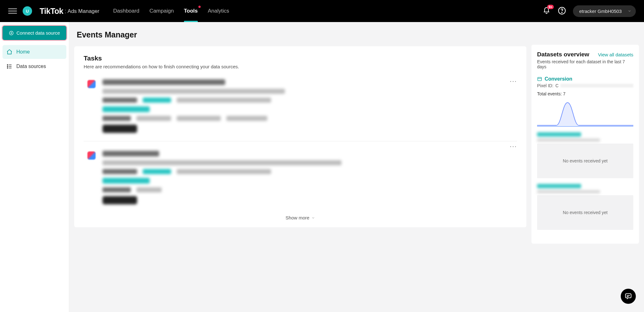  Describe the element at coordinates (84, 11) in the screenshot. I see `brand-subtitle: Ads Manager` at that location.